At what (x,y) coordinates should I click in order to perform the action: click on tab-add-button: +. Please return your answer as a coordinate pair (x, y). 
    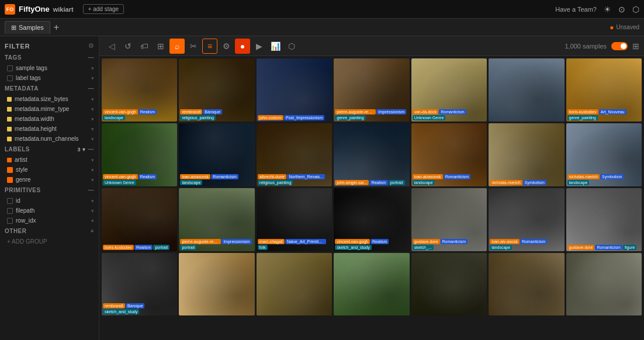
    Looking at the image, I should click on (56, 27).